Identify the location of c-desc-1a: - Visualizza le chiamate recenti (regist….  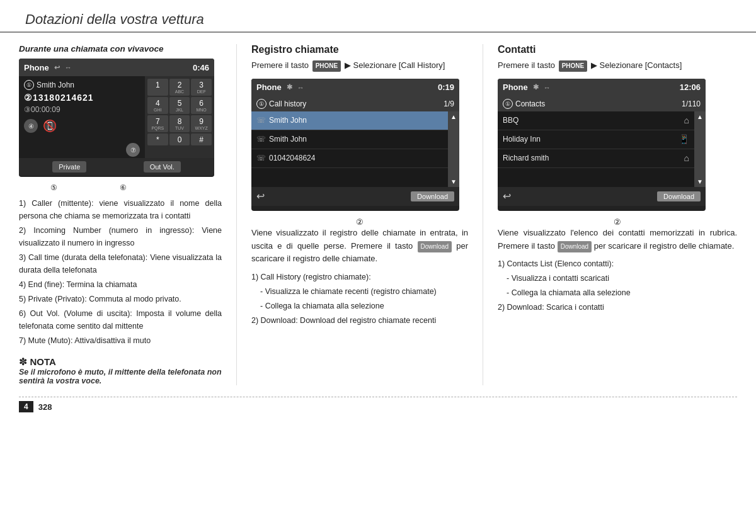
(360, 291).